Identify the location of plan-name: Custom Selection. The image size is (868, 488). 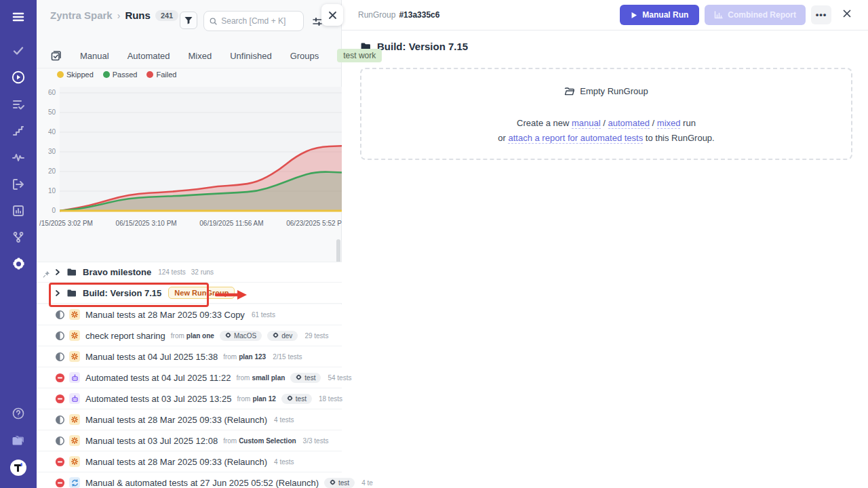
(267, 441).